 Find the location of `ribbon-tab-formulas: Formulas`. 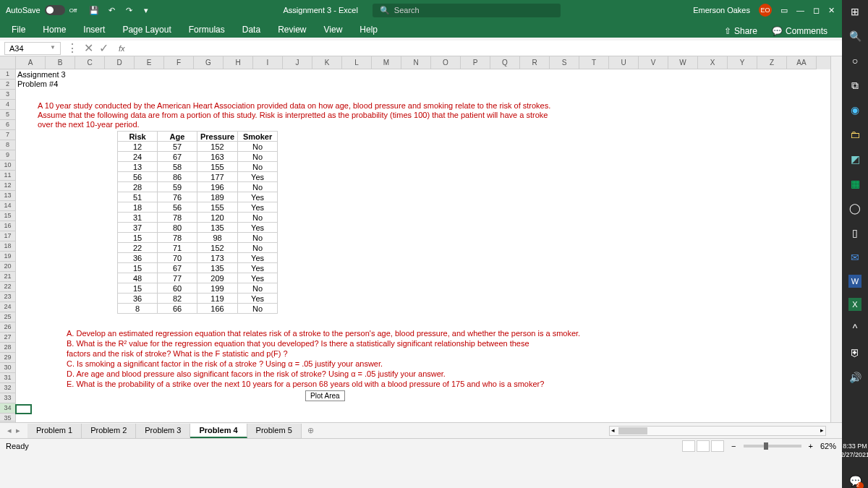

ribbon-tab-formulas: Formulas is located at coordinates (207, 30).